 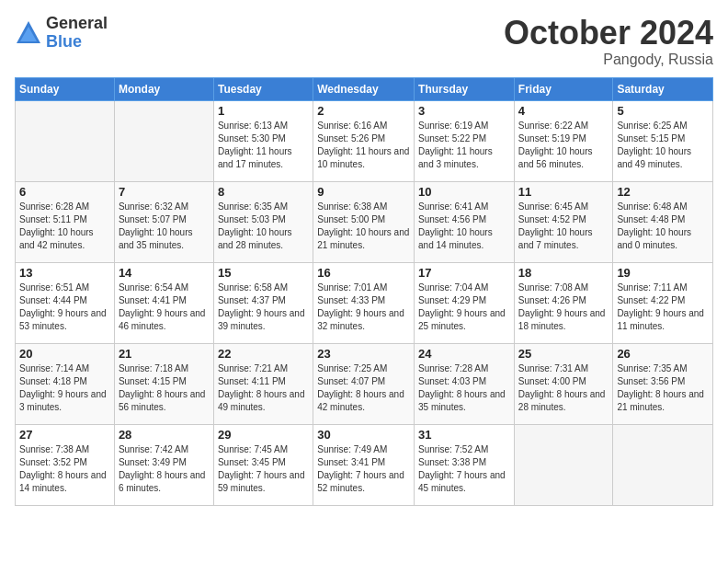 I want to click on day-info: Sunrise: 6:35 AMSunset: 5:03 PMDaylight:…, so click(x=263, y=226).